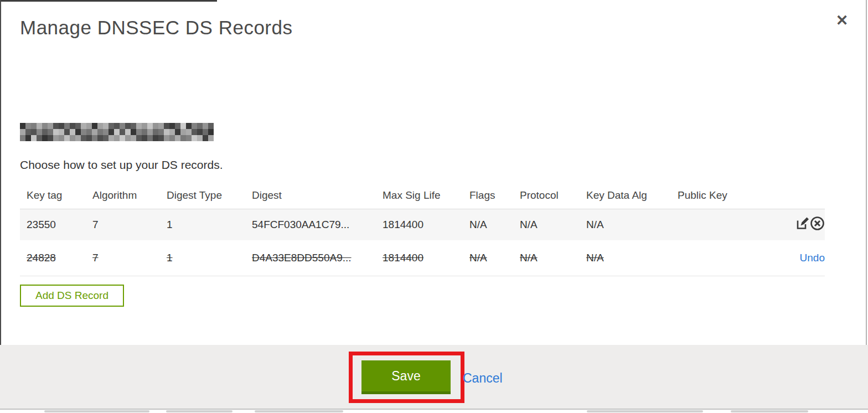 The image size is (868, 413). Describe the element at coordinates (718, 196) in the screenshot. I see `col-public-key: Public Key` at that location.